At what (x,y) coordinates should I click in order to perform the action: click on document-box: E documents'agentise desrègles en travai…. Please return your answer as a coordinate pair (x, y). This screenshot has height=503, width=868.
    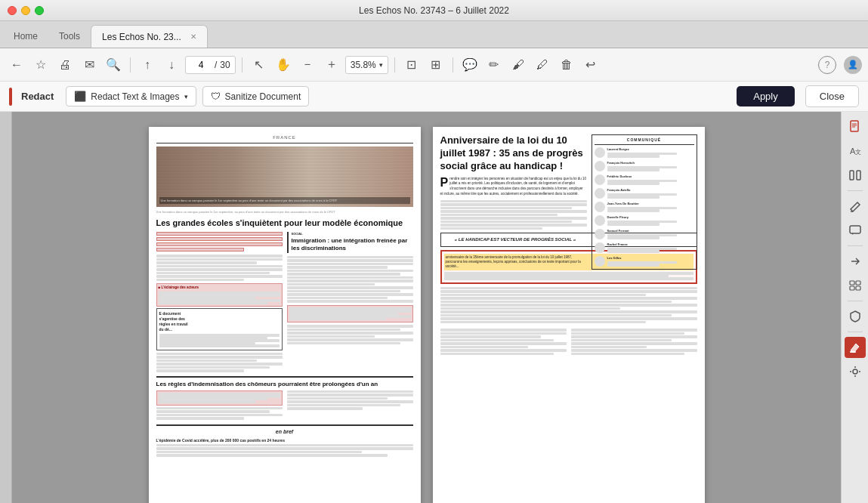
    Looking at the image, I should click on (219, 329).